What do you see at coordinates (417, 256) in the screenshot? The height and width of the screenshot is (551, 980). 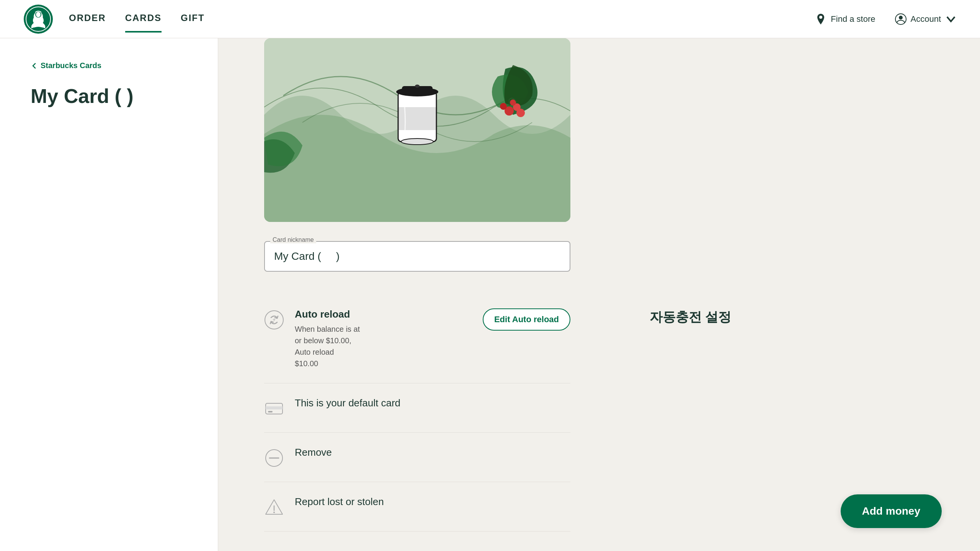 I see `nickname-input` at bounding box center [417, 256].